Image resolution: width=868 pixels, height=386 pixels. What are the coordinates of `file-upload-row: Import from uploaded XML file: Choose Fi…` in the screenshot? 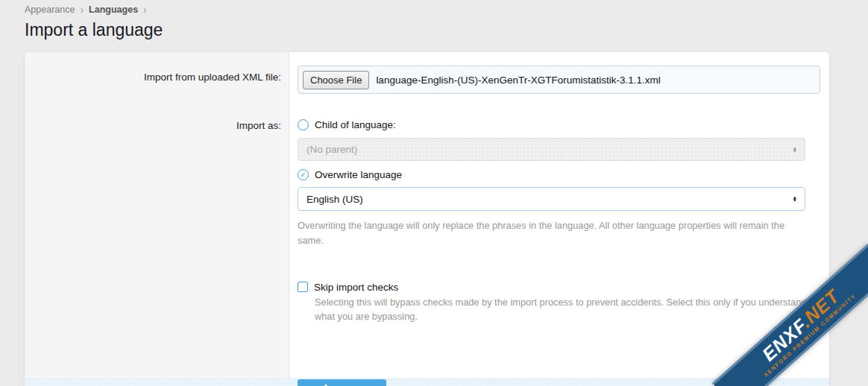 It's located at (427, 78).